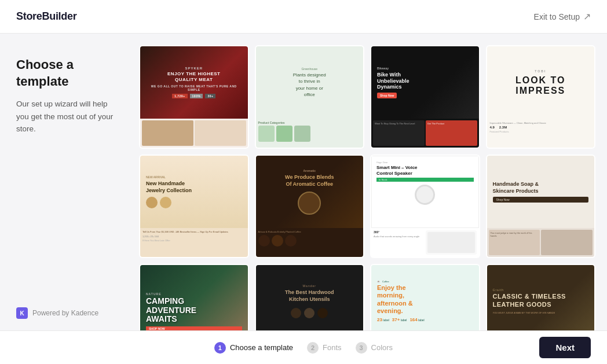 This screenshot has height=364, width=607. What do you see at coordinates (541, 206) in the screenshot?
I see `template-card-soap: Handmade Soap &Skincare Products Shop No…` at bounding box center [541, 206].